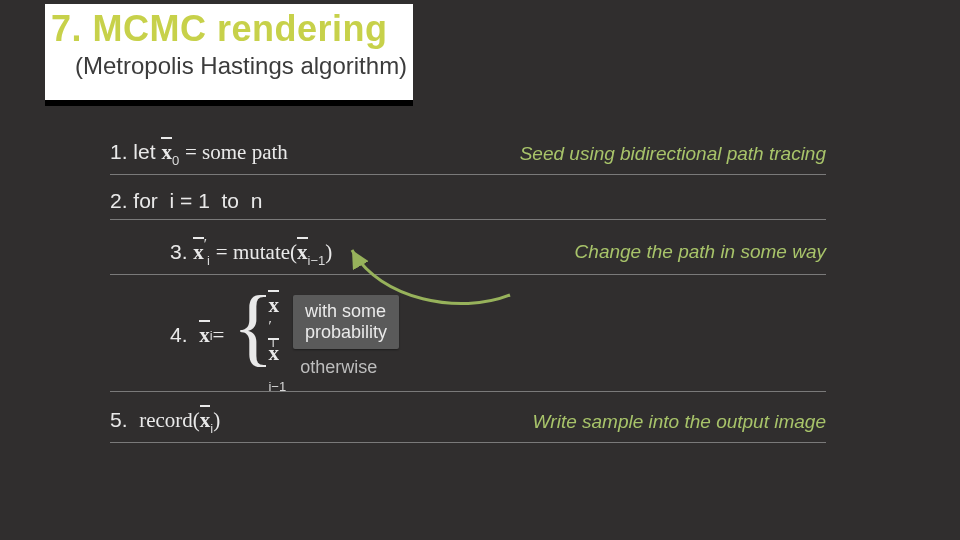  What do you see at coordinates (277, 386) in the screenshot?
I see `case2-sub: i−1` at bounding box center [277, 386].